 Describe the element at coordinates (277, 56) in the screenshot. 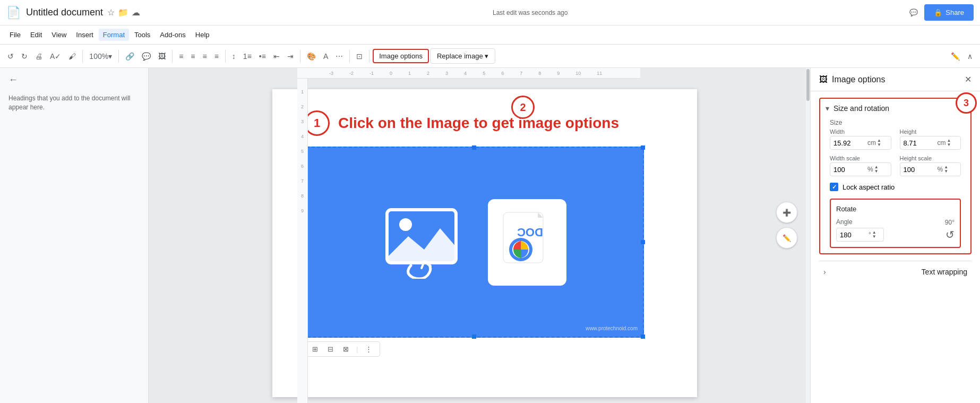

I see `indent-less: ⇤` at that location.